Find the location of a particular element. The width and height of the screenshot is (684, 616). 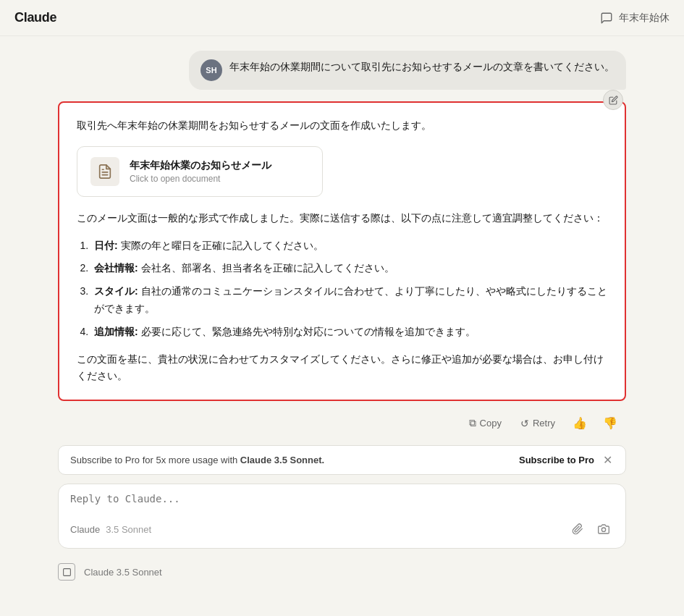

edit-message-button is located at coordinates (613, 100).